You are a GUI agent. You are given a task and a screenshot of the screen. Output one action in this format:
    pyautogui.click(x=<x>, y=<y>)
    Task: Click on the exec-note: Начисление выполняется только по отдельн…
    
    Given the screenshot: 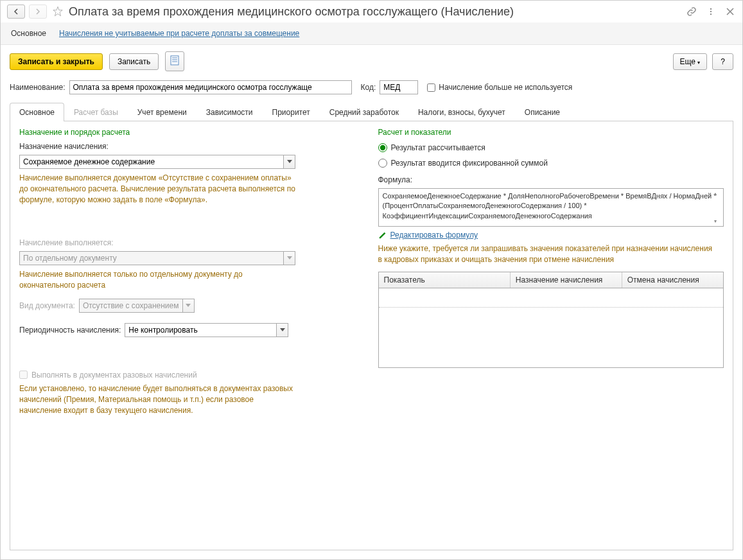 What is the action you would take?
    pyautogui.click(x=157, y=280)
    